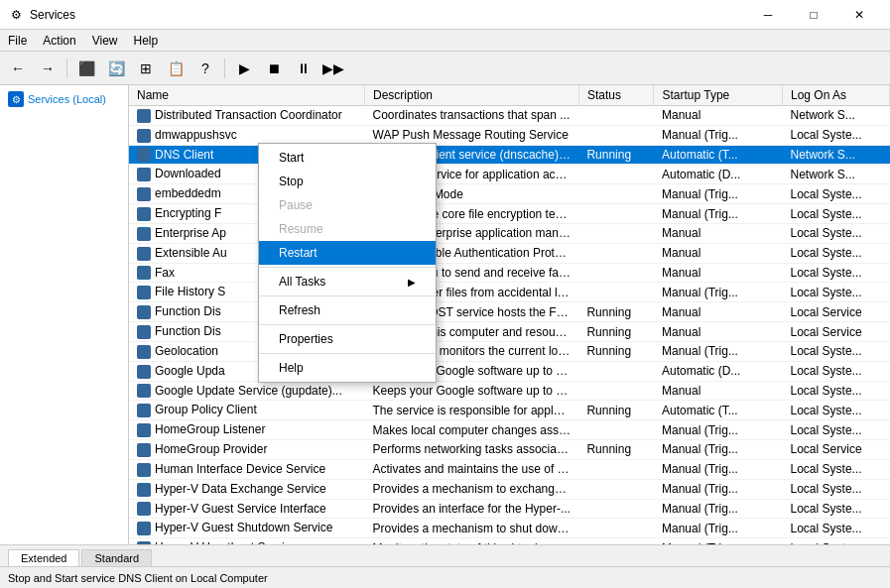  I want to click on table-row: HomeGroup ListenerMakes local computer c…, so click(510, 430).